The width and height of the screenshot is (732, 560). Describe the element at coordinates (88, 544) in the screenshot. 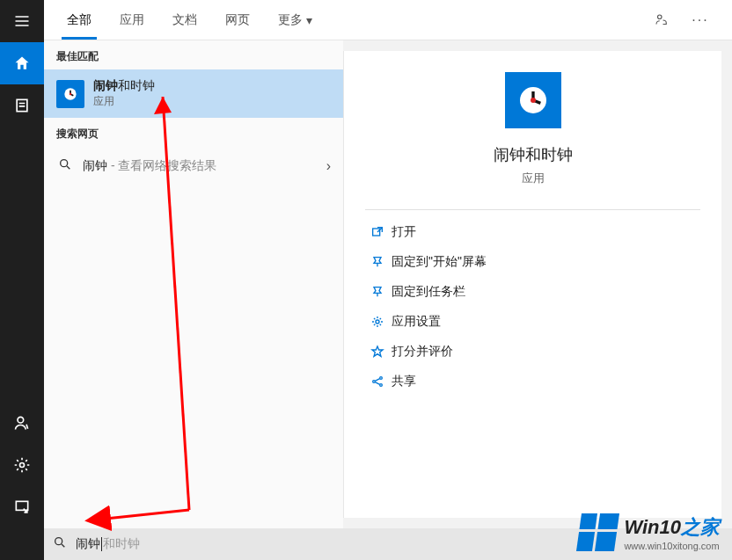

I see `search-typed-text: 闹钟` at that location.